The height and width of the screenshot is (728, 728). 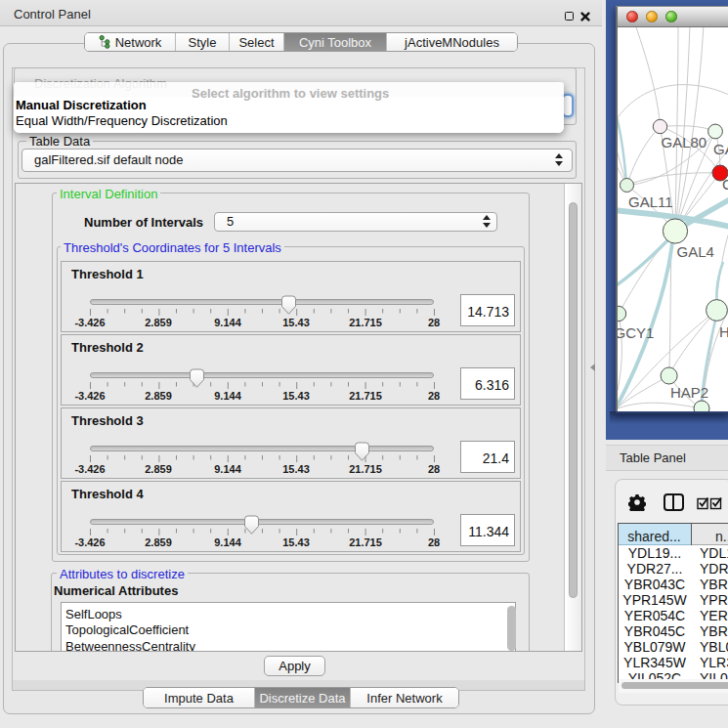 I want to click on svg-text: HAP2, so click(x=690, y=393).